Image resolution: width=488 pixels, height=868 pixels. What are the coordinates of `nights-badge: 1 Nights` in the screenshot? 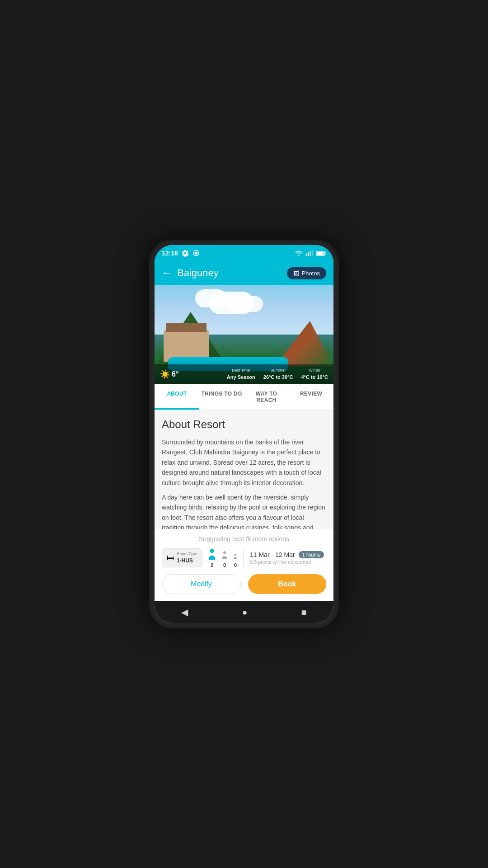 It's located at (311, 555).